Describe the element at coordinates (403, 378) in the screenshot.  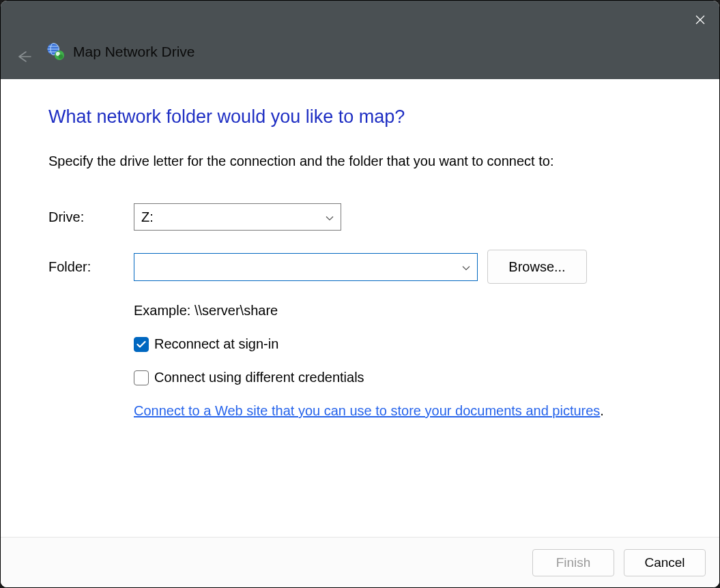
I see `different-creds-checkbox-row: Connect using different credentials` at that location.